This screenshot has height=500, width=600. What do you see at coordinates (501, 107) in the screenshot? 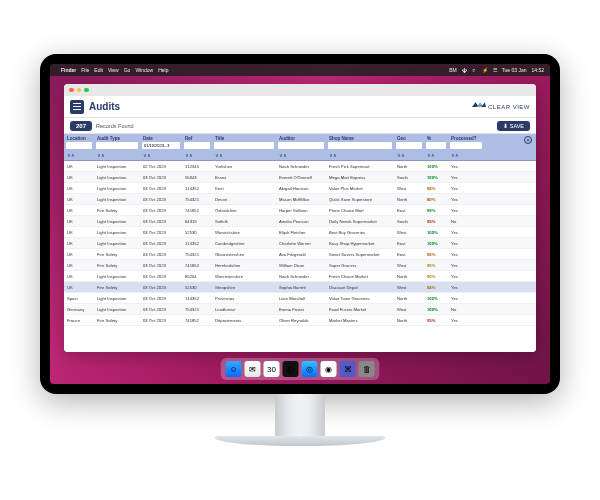
I see `brand-logo: CLEAR VIEW` at bounding box center [501, 107].